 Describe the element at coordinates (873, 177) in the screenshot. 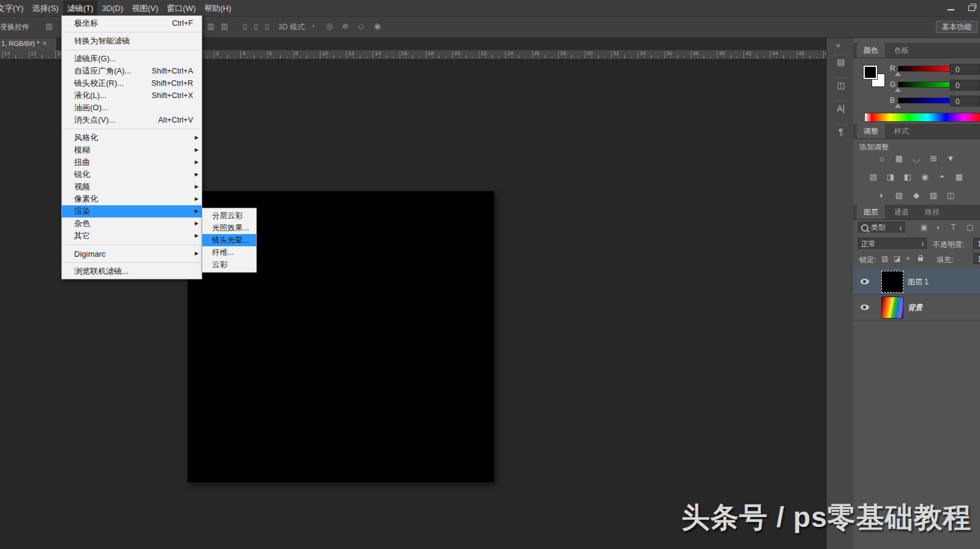

I see `hue-saturation-icon: ▤` at that location.